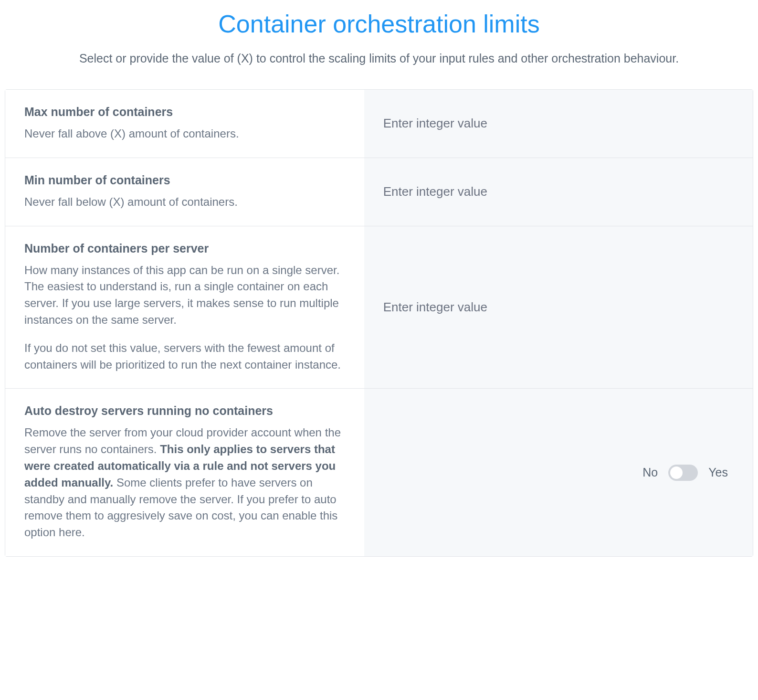 Image resolution: width=758 pixels, height=700 pixels. I want to click on setting-label: Auto destroy servers running no containe…, so click(185, 473).